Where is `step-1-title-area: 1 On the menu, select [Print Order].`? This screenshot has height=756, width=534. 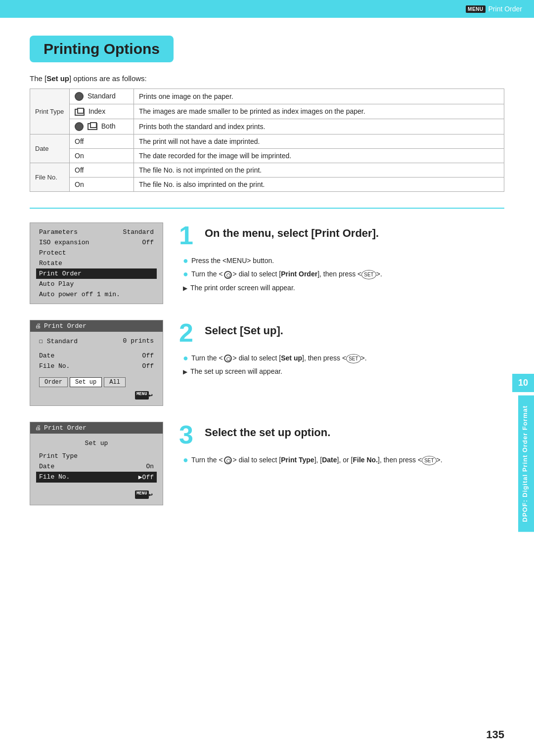 step-1-title-area: 1 On the menu, select [Print Order]. is located at coordinates (342, 235).